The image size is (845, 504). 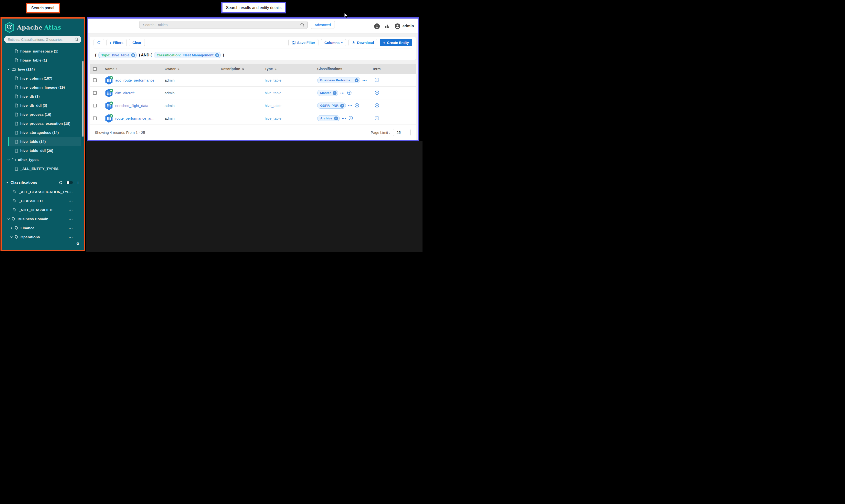 What do you see at coordinates (43, 160) in the screenshot?
I see `entity-type-item-other-types: other_types` at bounding box center [43, 160].